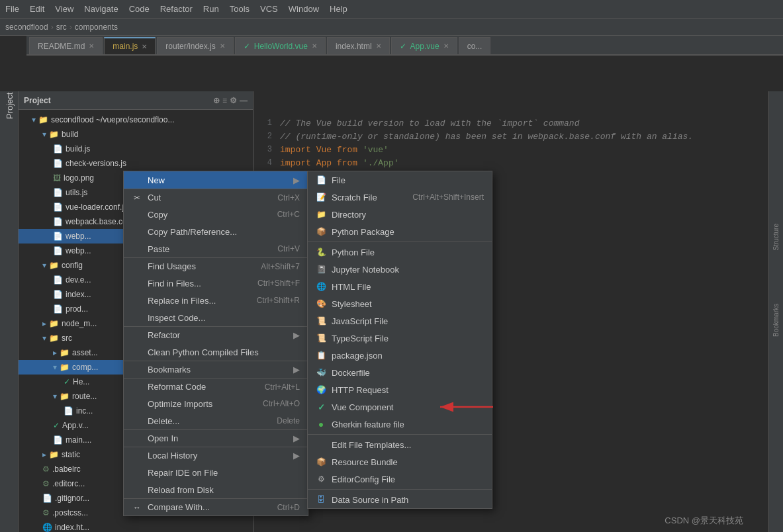 This screenshot has width=783, height=532. I want to click on project-icon: Project, so click(10, 106).